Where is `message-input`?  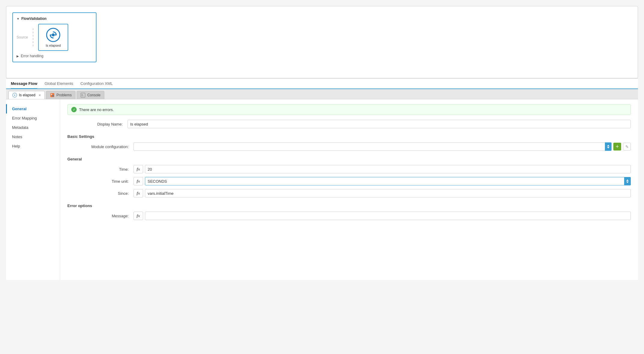
message-input is located at coordinates (388, 216).